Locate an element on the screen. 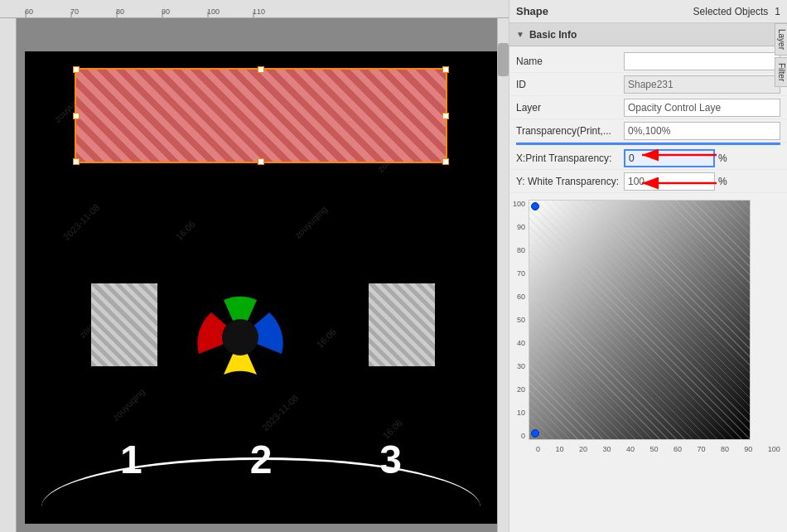 This screenshot has height=532, width=787. y-label-10: 10 is located at coordinates (521, 413).